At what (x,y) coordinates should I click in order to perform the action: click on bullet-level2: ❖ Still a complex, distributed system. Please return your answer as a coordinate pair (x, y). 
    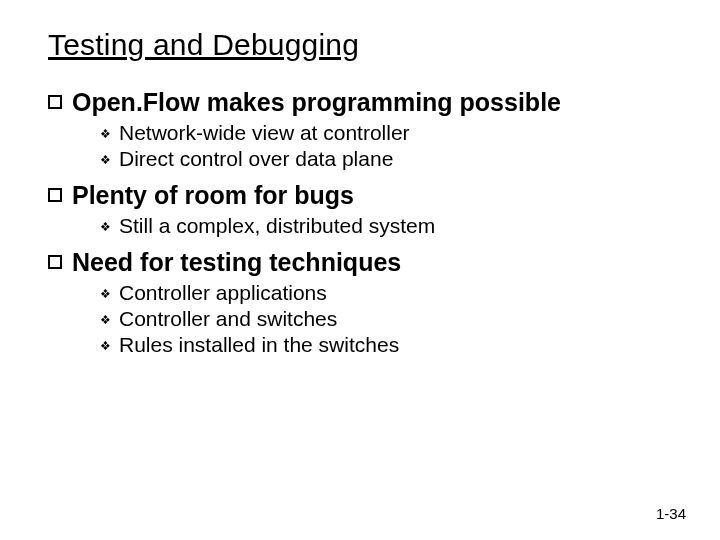
    Looking at the image, I should click on (386, 226).